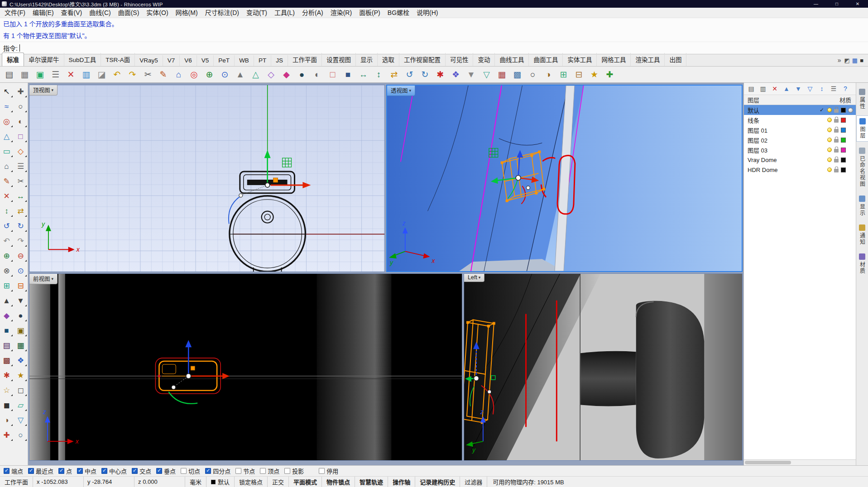 The height and width of the screenshot is (487, 868). I want to click on maximize-button: □, so click(837, 4).